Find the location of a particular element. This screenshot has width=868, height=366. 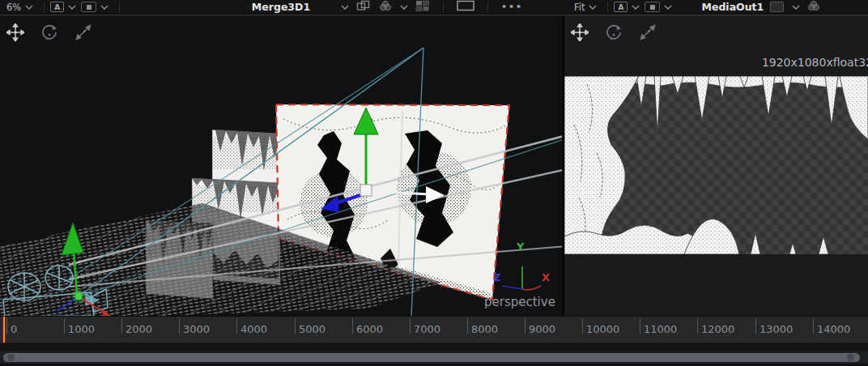

zoom-level-value: 6% is located at coordinates (14, 7).